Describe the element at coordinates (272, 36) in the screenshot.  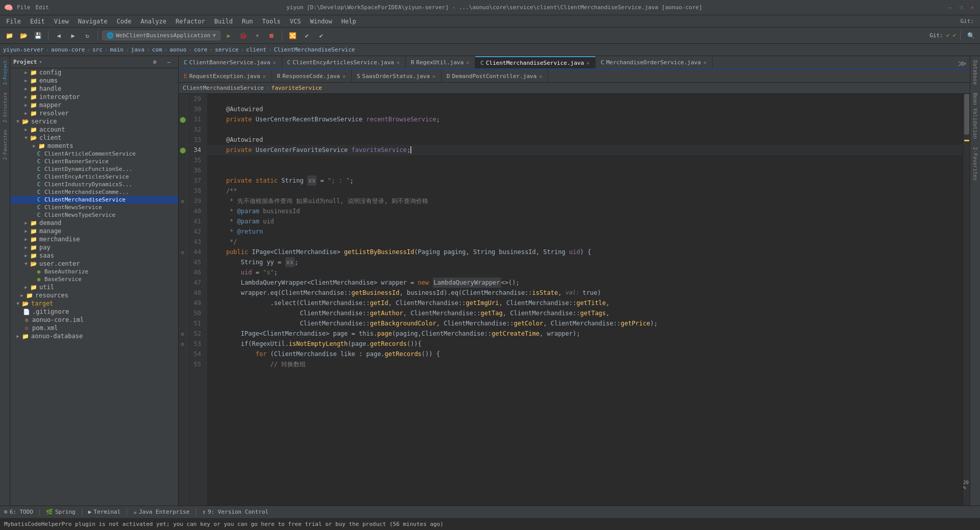
I see `toolbar-stop: ⏹` at that location.